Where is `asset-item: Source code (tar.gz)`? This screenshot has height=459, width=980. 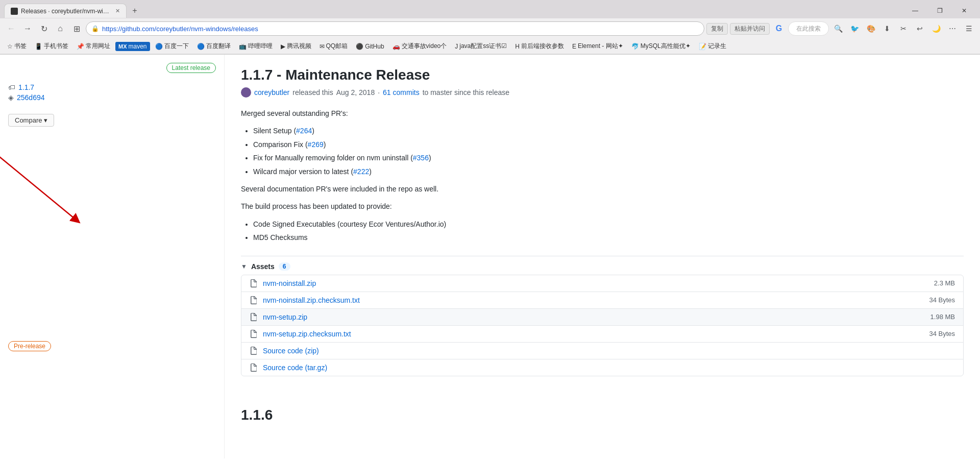
asset-item: Source code (tar.gz) is located at coordinates (602, 368).